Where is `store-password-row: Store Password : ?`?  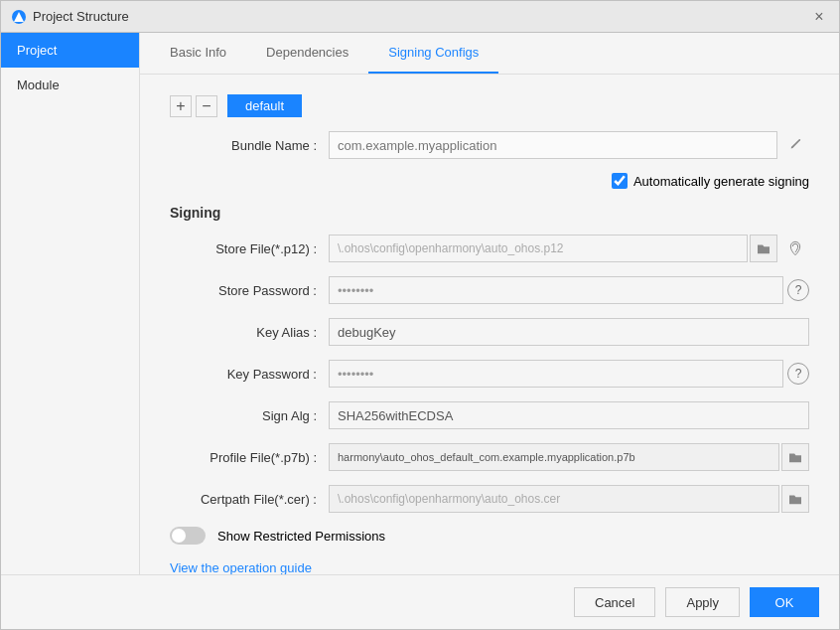
store-password-row: Store Password : ? is located at coordinates (490, 290).